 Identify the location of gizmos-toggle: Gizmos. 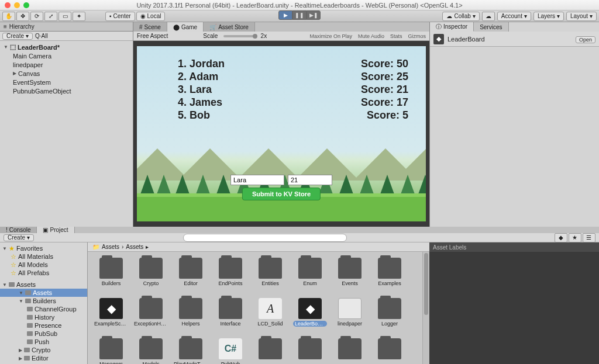
(416, 36).